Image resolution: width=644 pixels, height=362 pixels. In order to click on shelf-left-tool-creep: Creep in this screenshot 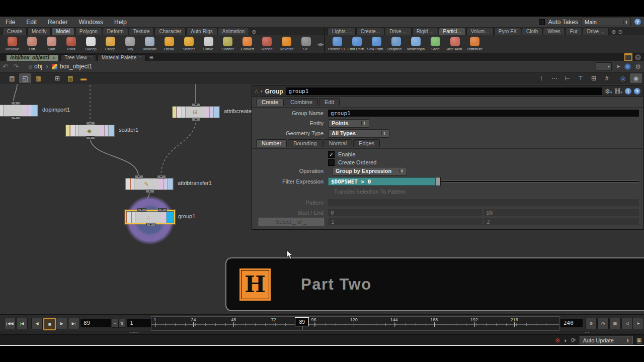, I will do `click(111, 44)`.